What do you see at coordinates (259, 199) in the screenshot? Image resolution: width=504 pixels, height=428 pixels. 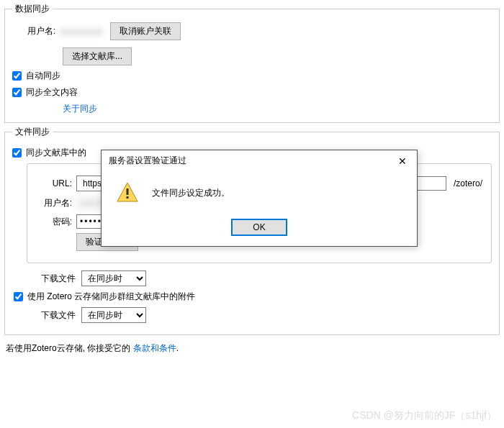 I see `verification-dialog: 服务器设置验证通过 ✕ 文件同步设定成功。 OK` at bounding box center [259, 199].